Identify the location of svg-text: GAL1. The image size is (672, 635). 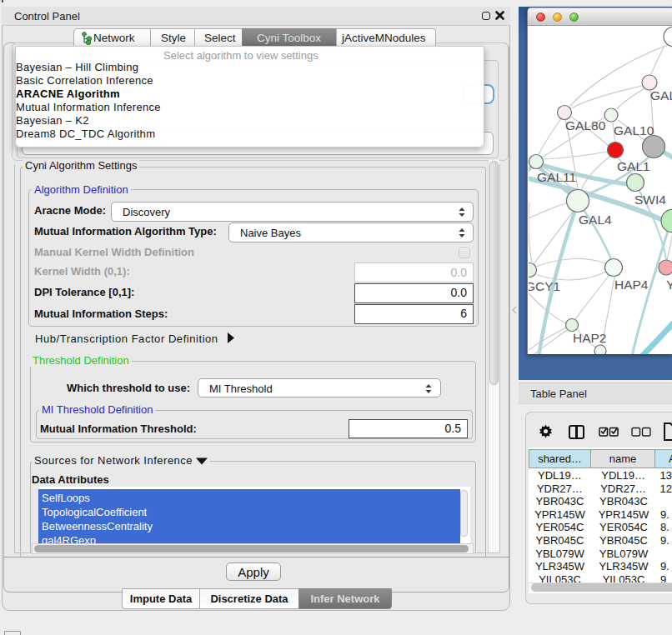
(634, 167).